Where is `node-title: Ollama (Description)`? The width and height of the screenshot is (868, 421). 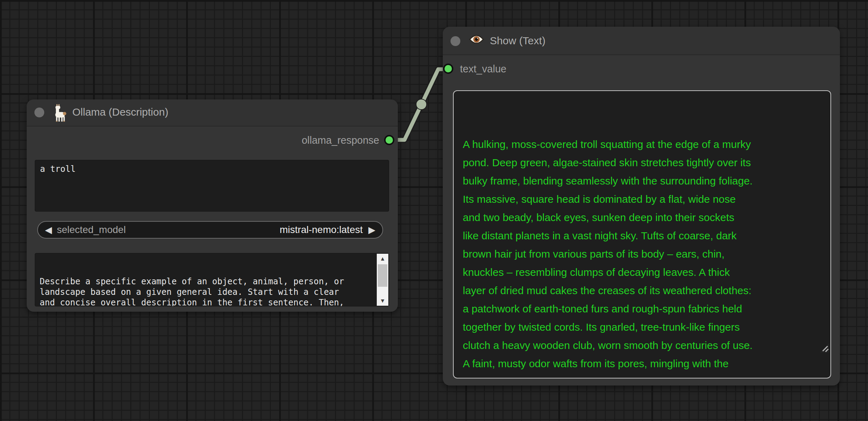
node-title: Ollama (Description) is located at coordinates (120, 112).